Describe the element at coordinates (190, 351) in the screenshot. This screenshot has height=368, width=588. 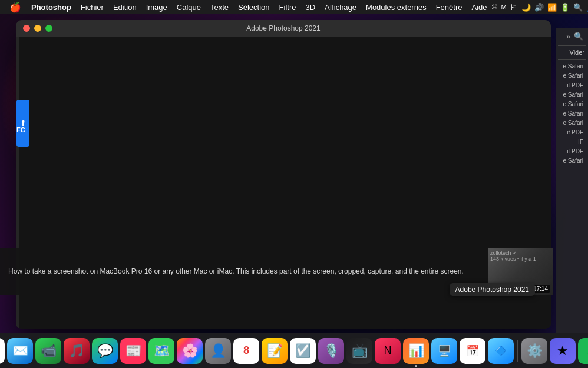
I see `dock-photos: 🌸` at that location.